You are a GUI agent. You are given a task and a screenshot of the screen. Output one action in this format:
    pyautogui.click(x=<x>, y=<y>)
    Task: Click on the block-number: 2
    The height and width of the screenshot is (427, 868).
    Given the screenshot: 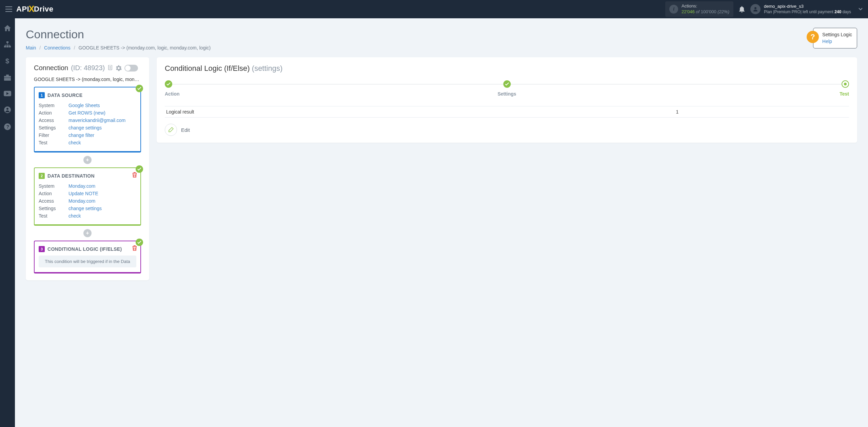 What is the action you would take?
    pyautogui.click(x=42, y=176)
    